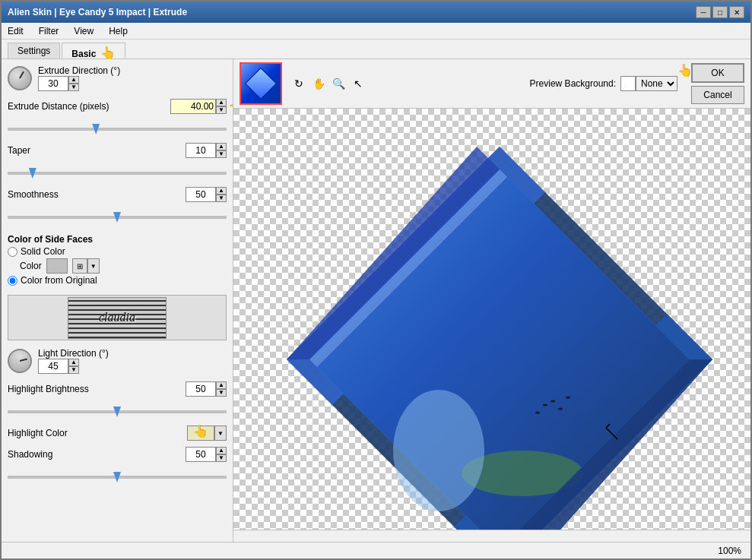  Describe the element at coordinates (97, 12) in the screenshot. I see `window-title: Alien Skin | Eye Candy 5 Impact | Extrud…` at that location.